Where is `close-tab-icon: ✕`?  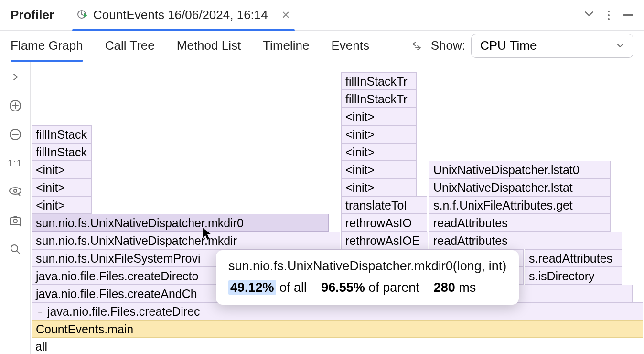 close-tab-icon: ✕ is located at coordinates (286, 15).